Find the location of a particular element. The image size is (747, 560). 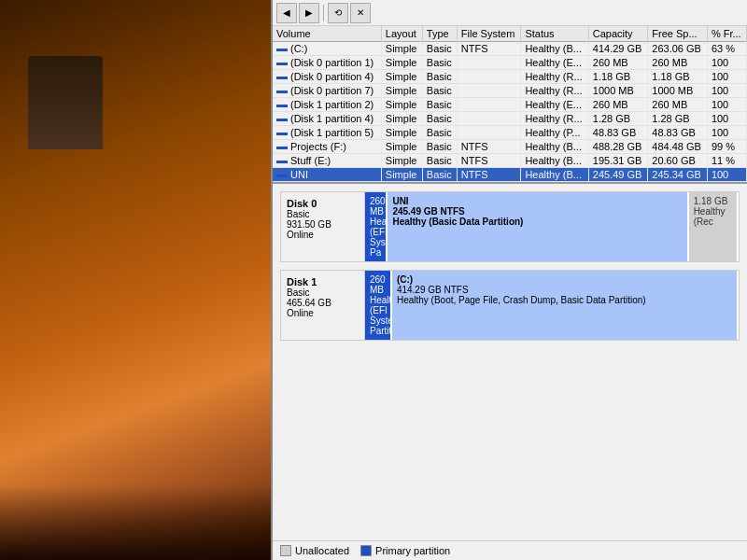

table-cell-4: Healthy (E... is located at coordinates (555, 105).